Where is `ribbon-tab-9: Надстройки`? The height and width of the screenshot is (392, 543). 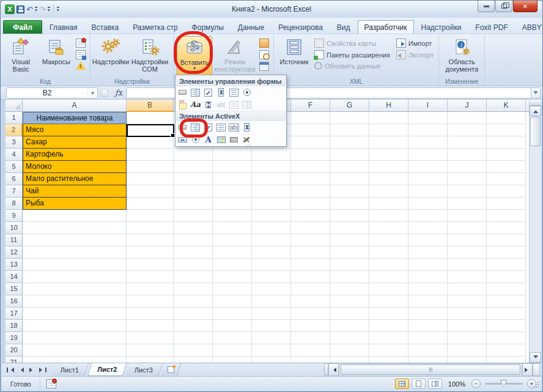
ribbon-tab-9: Надстройки is located at coordinates (441, 27).